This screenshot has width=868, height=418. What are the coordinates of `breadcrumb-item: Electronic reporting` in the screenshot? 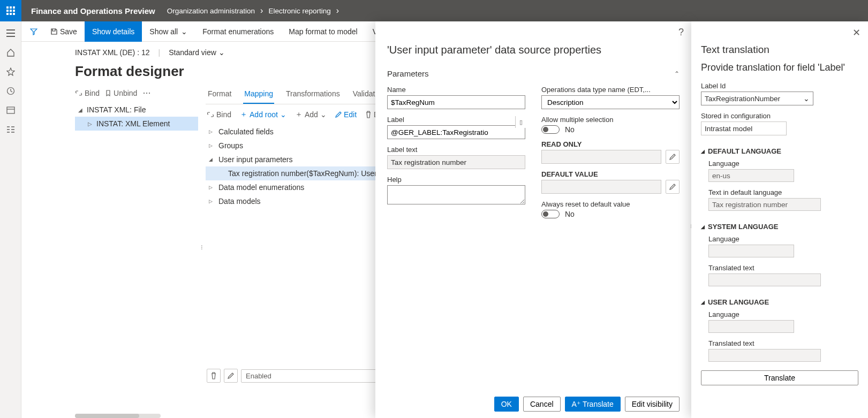 It's located at (299, 11).